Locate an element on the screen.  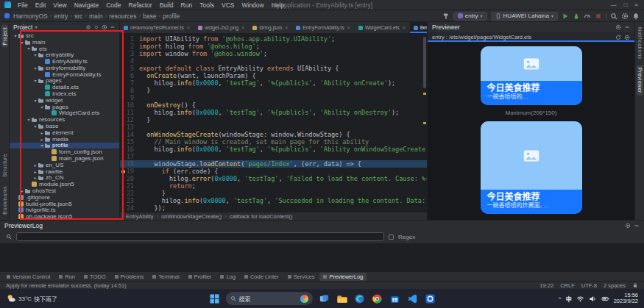
status-caret-position: 19:22 is located at coordinates (546, 285).